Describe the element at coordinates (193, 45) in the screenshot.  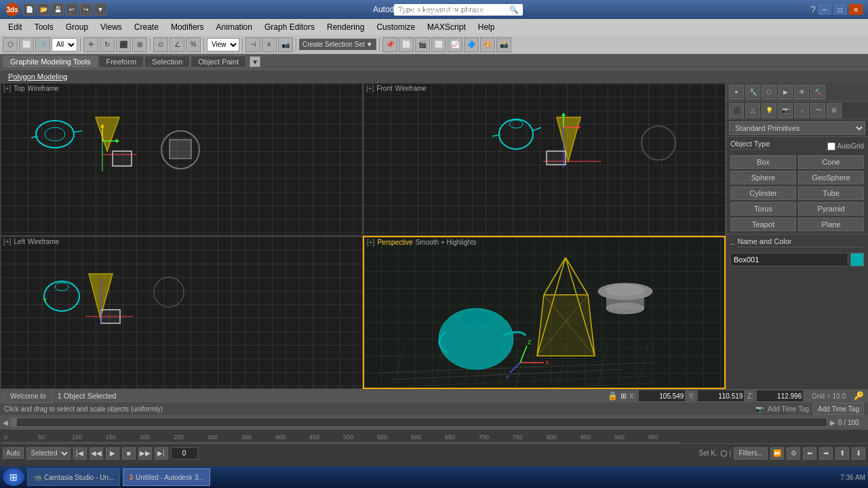
I see `percent-snap-icon: %` at that location.